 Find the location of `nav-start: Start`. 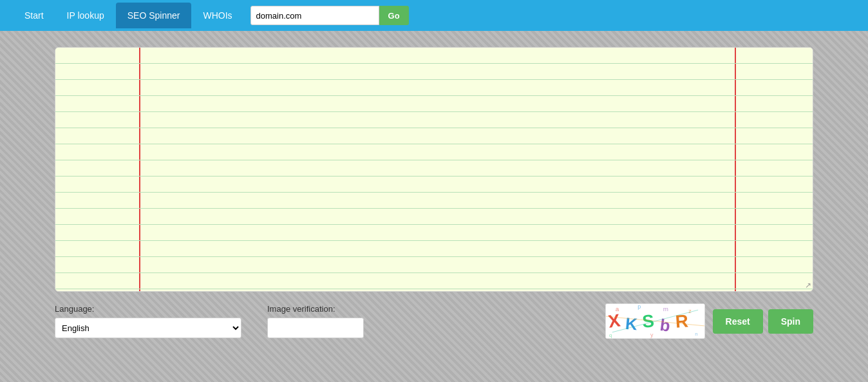

nav-start: Start is located at coordinates (34, 15).